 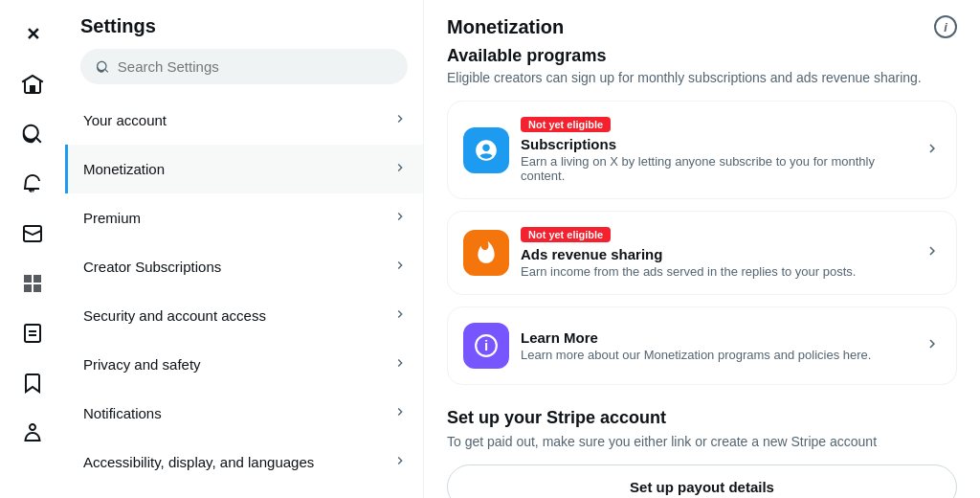 What do you see at coordinates (244, 462) in the screenshot?
I see `sidebar-item-7: Accessibility, display, and languages` at bounding box center [244, 462].